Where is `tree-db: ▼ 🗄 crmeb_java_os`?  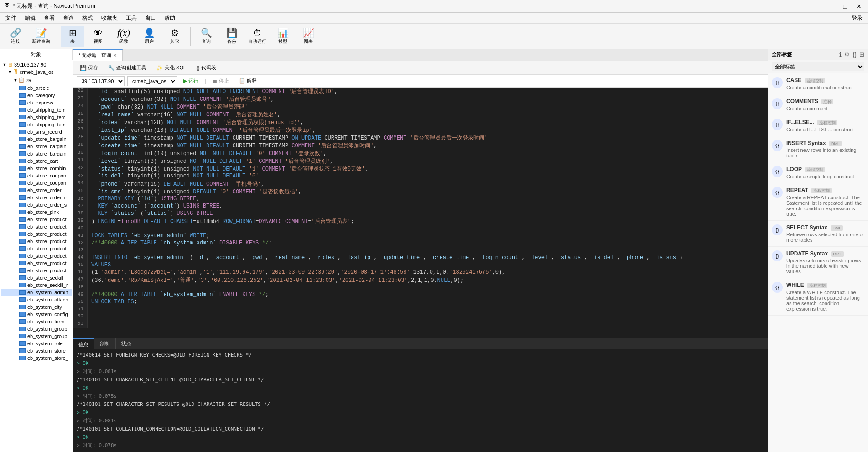 tree-db: ▼ 🗄 crmeb_java_os is located at coordinates (36, 72).